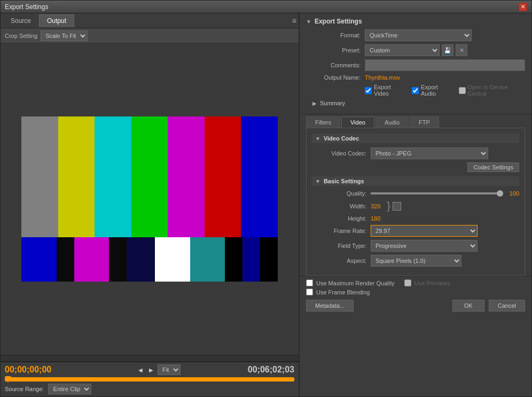  Describe the element at coordinates (408, 283) in the screenshot. I see `use-previews-checkbox` at that location.